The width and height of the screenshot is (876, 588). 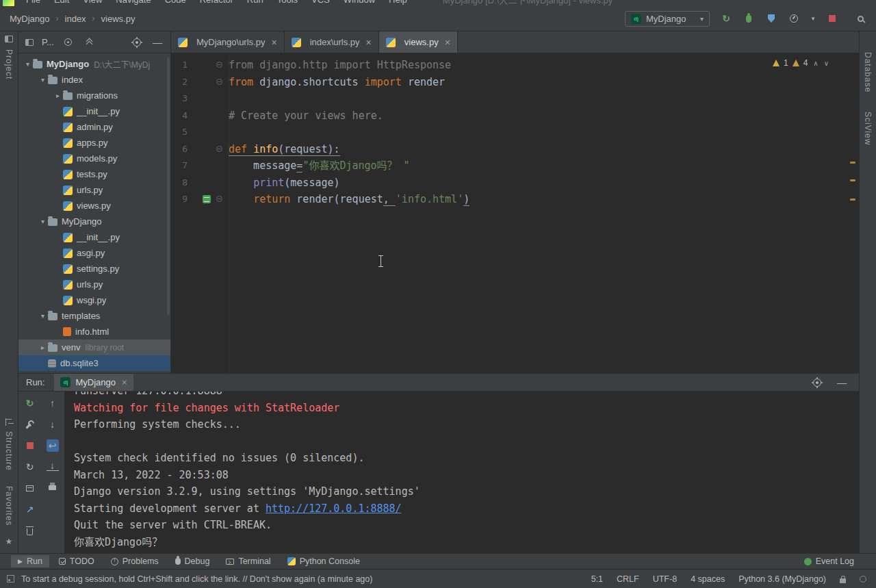 I want to click on status-4-spaces: 4 spaces, so click(x=708, y=579).